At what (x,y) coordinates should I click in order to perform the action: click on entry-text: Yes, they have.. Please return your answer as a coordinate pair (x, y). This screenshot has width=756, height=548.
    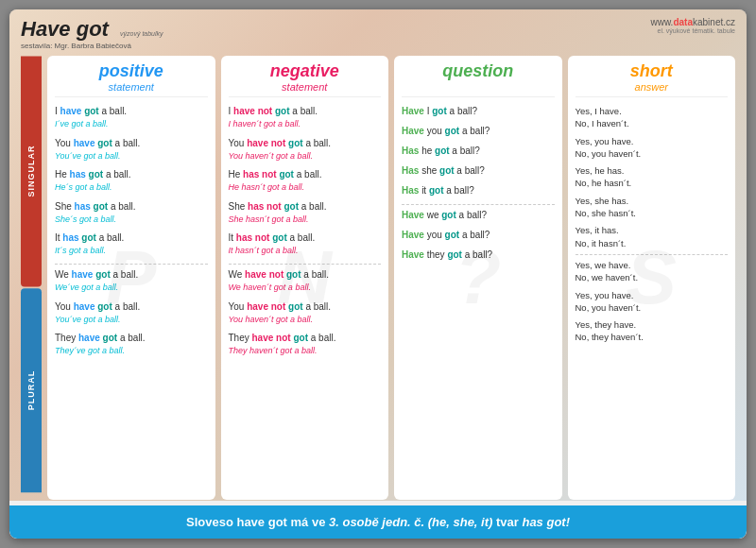
    Looking at the image, I should click on (652, 325).